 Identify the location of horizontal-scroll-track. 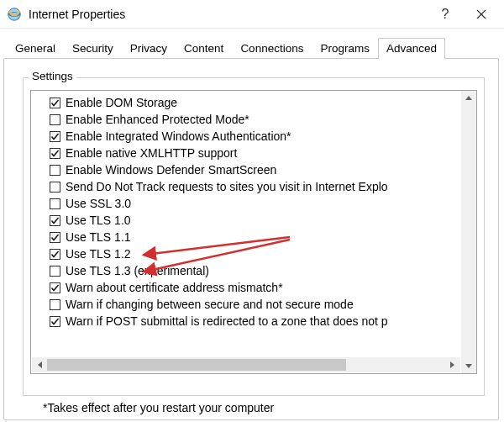
(246, 365).